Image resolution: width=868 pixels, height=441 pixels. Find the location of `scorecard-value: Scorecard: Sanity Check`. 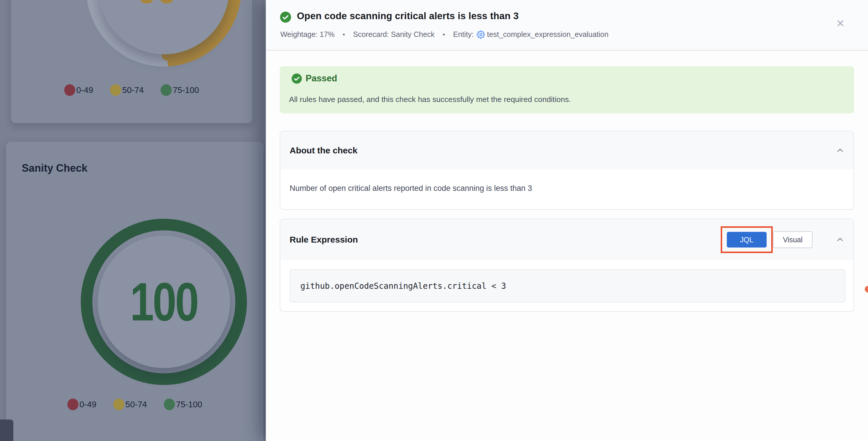

scorecard-value: Scorecard: Sanity Check is located at coordinates (394, 34).